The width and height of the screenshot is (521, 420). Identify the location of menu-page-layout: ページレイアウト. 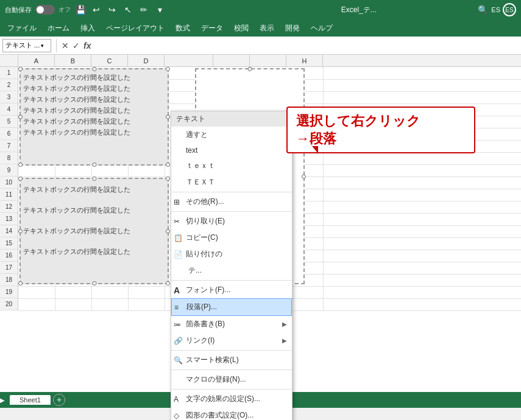
(135, 28).